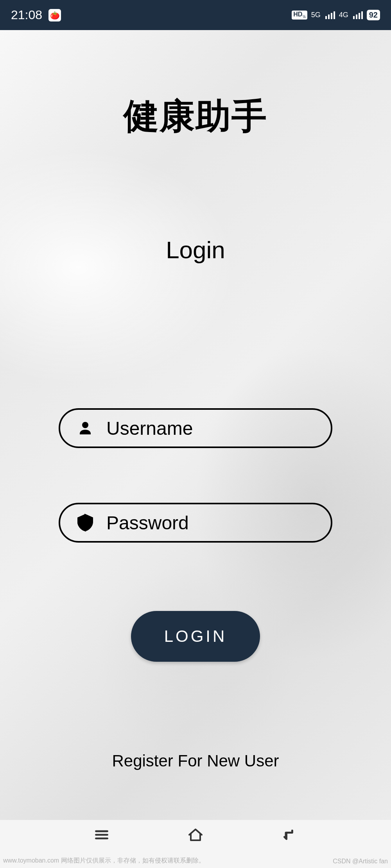 The image size is (391, 868). What do you see at coordinates (361, 861) in the screenshot?
I see `footer-watermark-right: CSDN @Artistic fan` at bounding box center [361, 861].